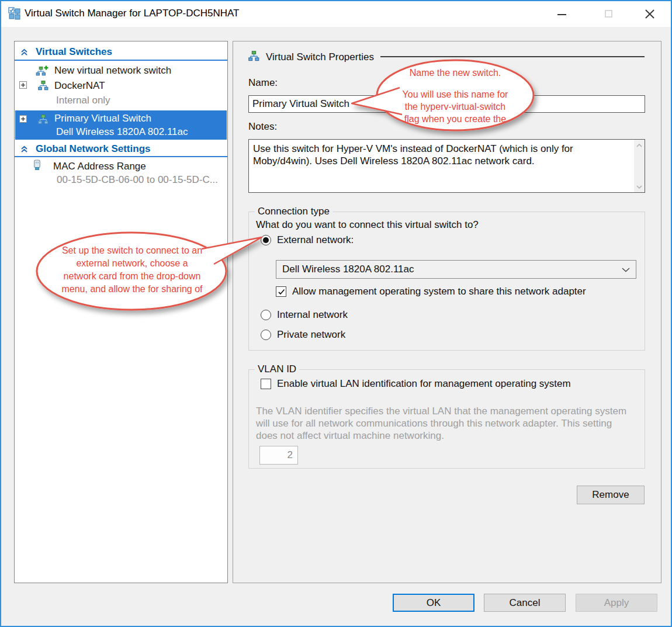 This screenshot has height=627, width=672. Describe the element at coordinates (122, 132) in the screenshot. I see `sidebar-item-subtext: Dell Wireless 1820A 802.11ac` at that location.